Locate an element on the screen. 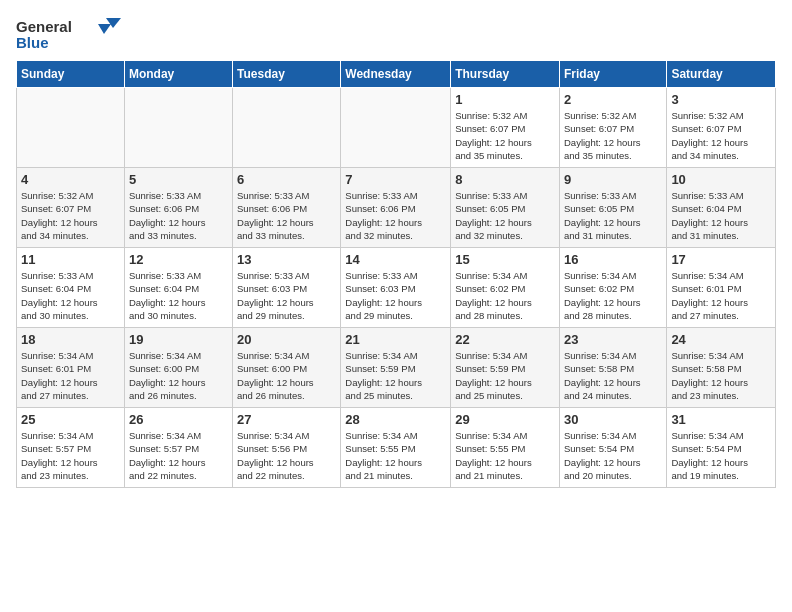 This screenshot has height=612, width=792. calendar-cell: 11Sunrise: 5:33 AM Sunset: 6:04 PM Dayli… is located at coordinates (71, 288).